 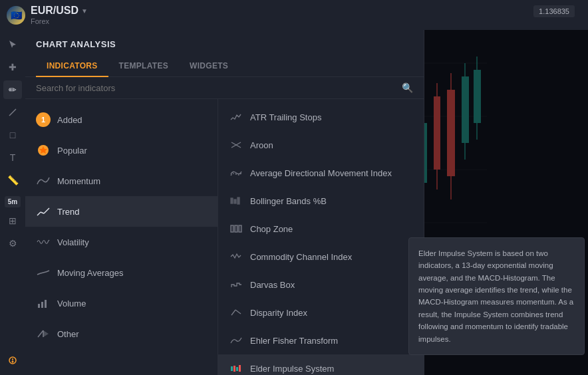 What do you see at coordinates (59, 21) in the screenshot?
I see `market-type: Forex` at bounding box center [59, 21].